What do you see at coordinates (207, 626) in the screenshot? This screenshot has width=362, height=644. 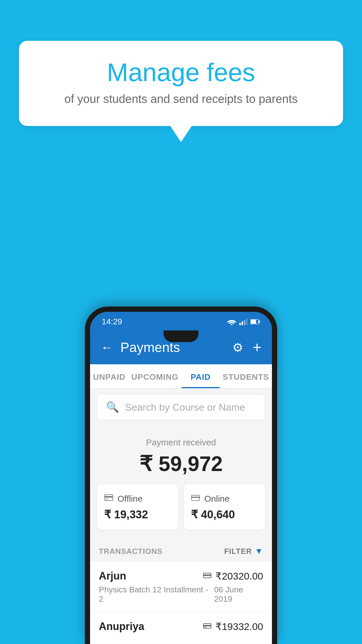 I see `offline-payment-icon` at bounding box center [207, 626].